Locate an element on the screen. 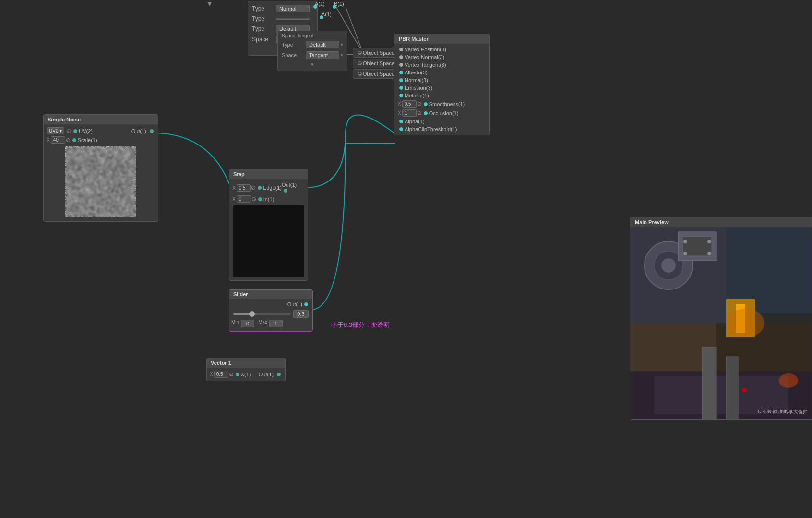 This screenshot has width=812, height=518. noise-scale-value: 40 is located at coordinates (58, 140).